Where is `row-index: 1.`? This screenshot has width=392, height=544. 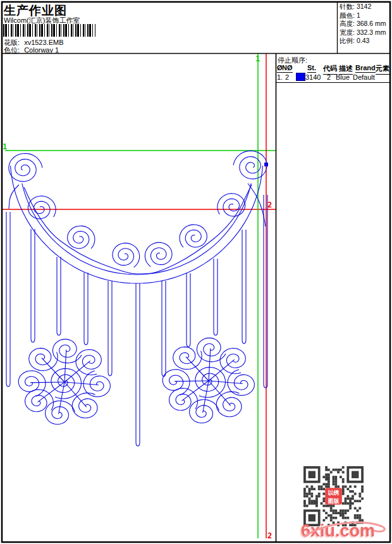
row-index: 1. is located at coordinates (279, 77).